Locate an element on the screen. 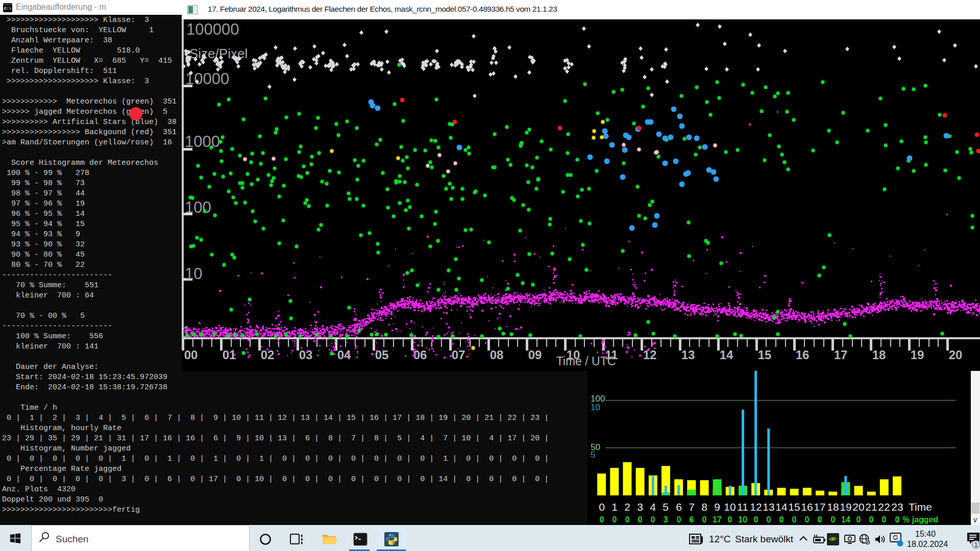 The height and width of the screenshot is (551, 980). svg-text: 4 is located at coordinates (653, 507).